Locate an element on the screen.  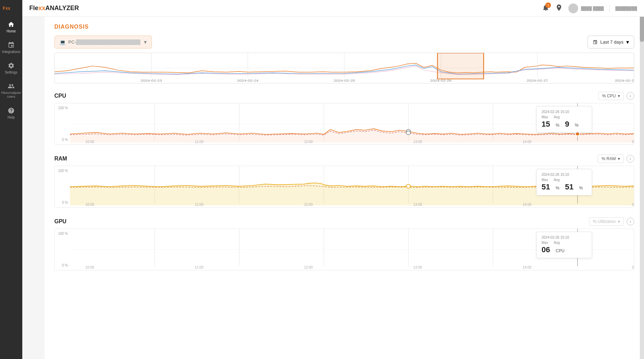
gpu-plot: 10:00 11:00 12:00 13:00 14:00 0 2024-02-… is located at coordinates (352, 249).